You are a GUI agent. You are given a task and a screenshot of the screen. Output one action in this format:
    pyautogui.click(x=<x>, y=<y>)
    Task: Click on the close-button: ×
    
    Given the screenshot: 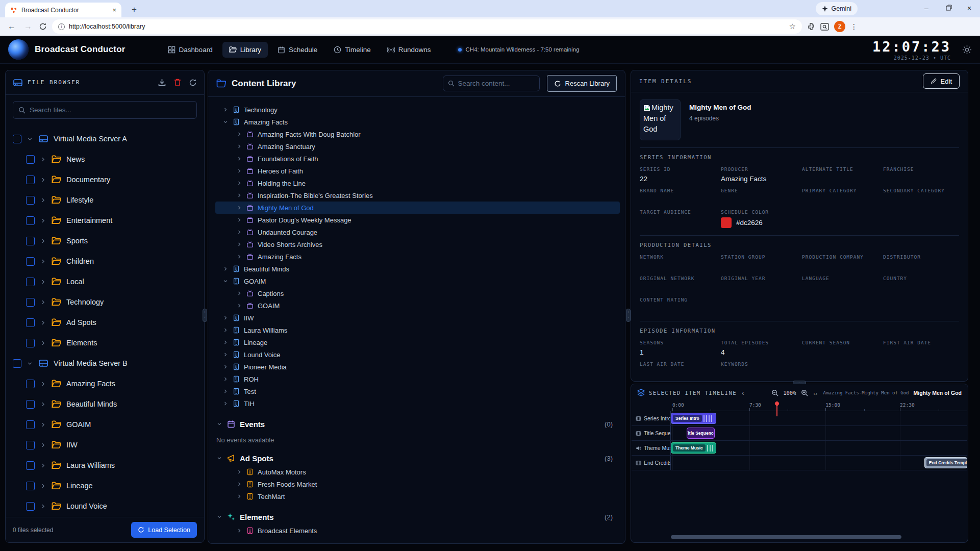 What is the action you would take?
    pyautogui.click(x=969, y=8)
    